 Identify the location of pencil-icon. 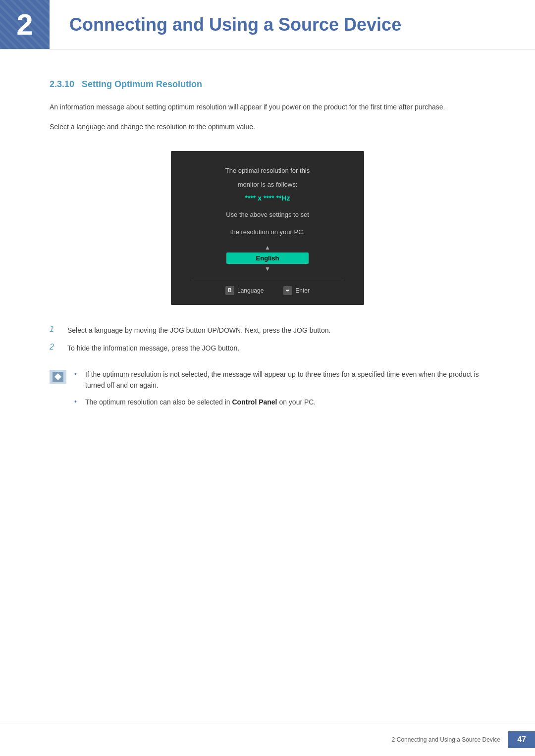
(58, 376).